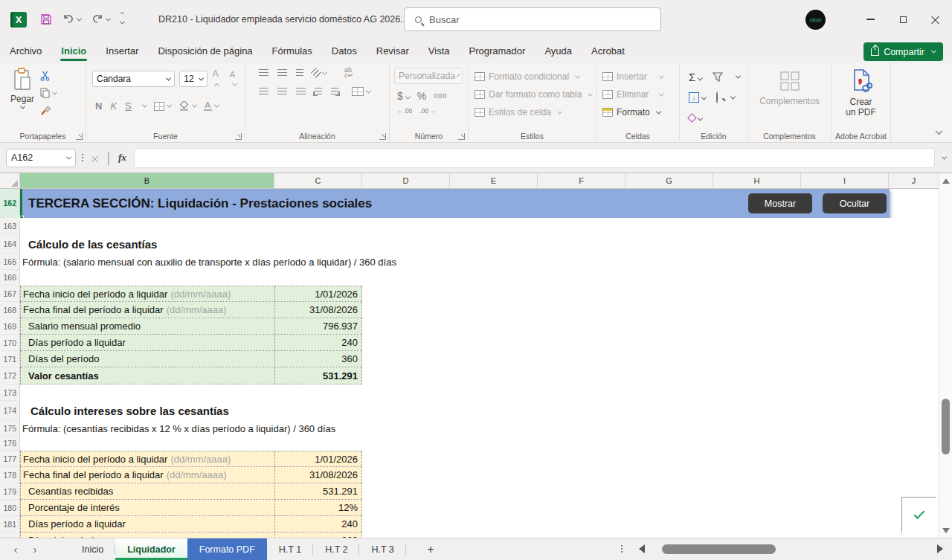 The image size is (952, 560). Describe the element at coordinates (147, 294) in the screenshot. I see `row-label-cell: Fecha inicio del período a liquidar(dd/m…` at that location.